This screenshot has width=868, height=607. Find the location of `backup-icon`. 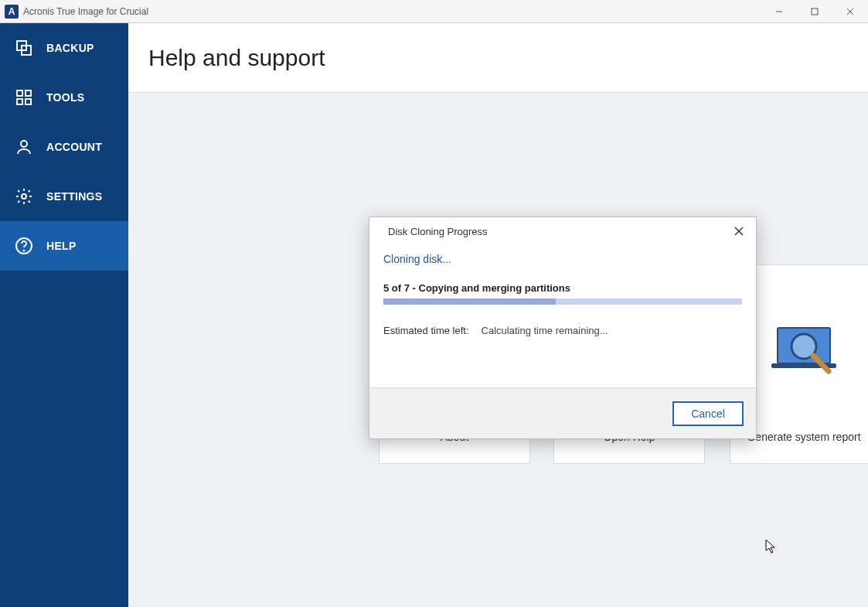

backup-icon is located at coordinates (24, 48).